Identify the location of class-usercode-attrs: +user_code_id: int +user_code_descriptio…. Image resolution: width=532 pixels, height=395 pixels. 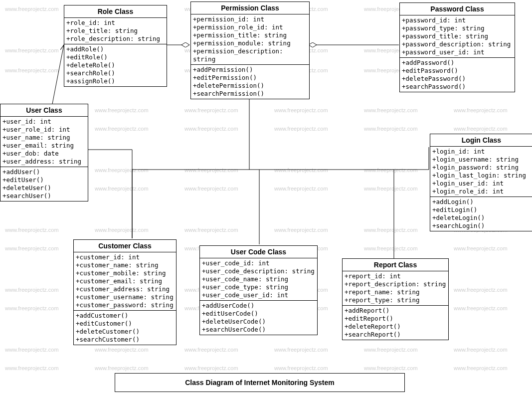
(258, 279).